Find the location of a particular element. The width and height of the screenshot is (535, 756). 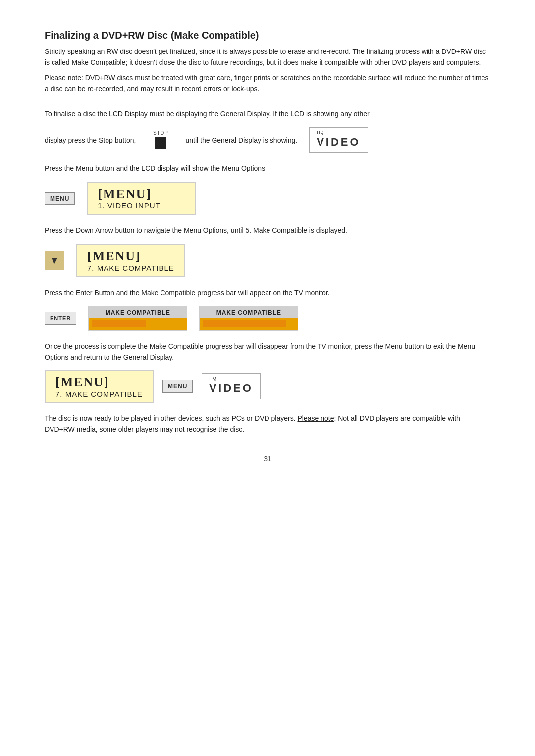

menu-display-row-2: ▼ [MENU] 7. MAKE COMPATIBLE is located at coordinates (268, 260).